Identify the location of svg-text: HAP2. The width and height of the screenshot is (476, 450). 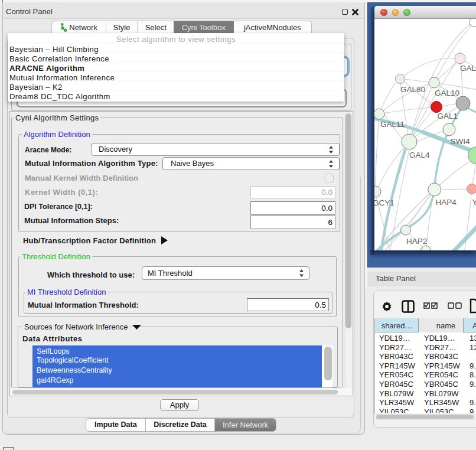
(417, 241).